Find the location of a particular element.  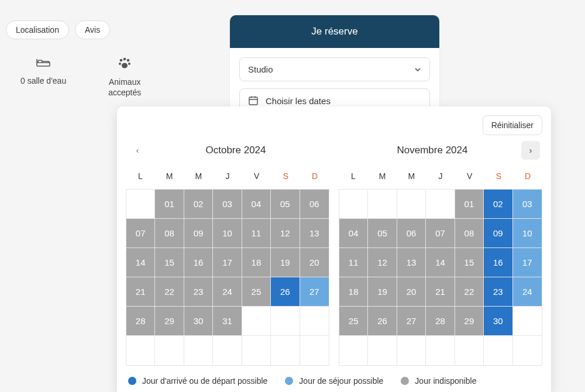

unit-select: Studio is located at coordinates (335, 69).